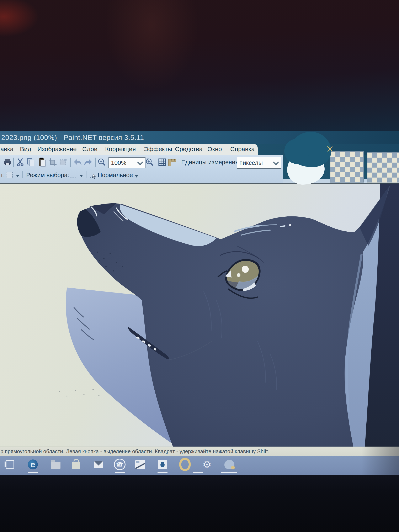 This screenshot has width=399, height=532. What do you see at coordinates (207, 464) in the screenshot?
I see `settings-gear-icon: ⚙` at bounding box center [207, 464].